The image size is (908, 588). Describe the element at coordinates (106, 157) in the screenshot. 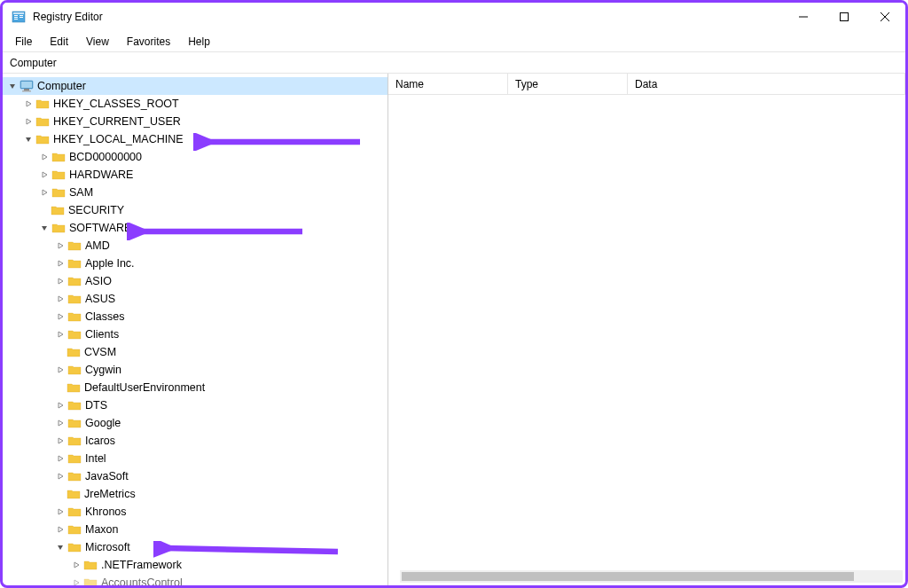

I see `tree-label: BCD00000000` at that location.